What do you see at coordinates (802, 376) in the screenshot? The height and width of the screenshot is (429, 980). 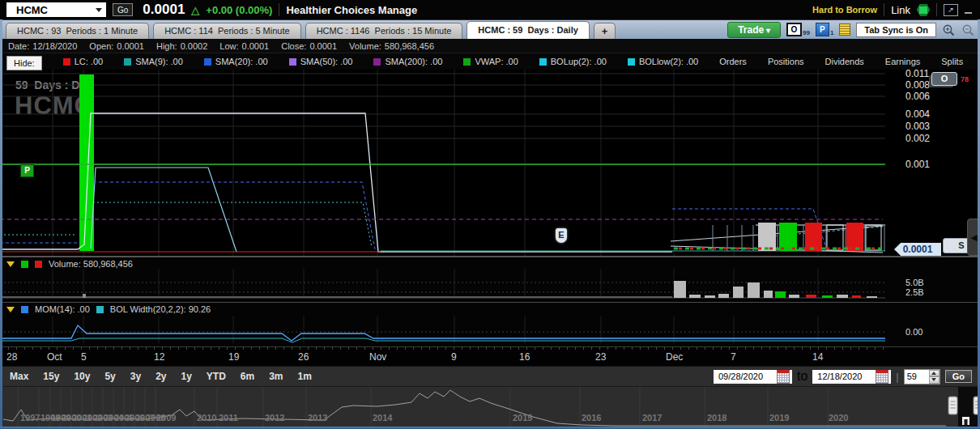 I see `to-word: to` at bounding box center [802, 376].